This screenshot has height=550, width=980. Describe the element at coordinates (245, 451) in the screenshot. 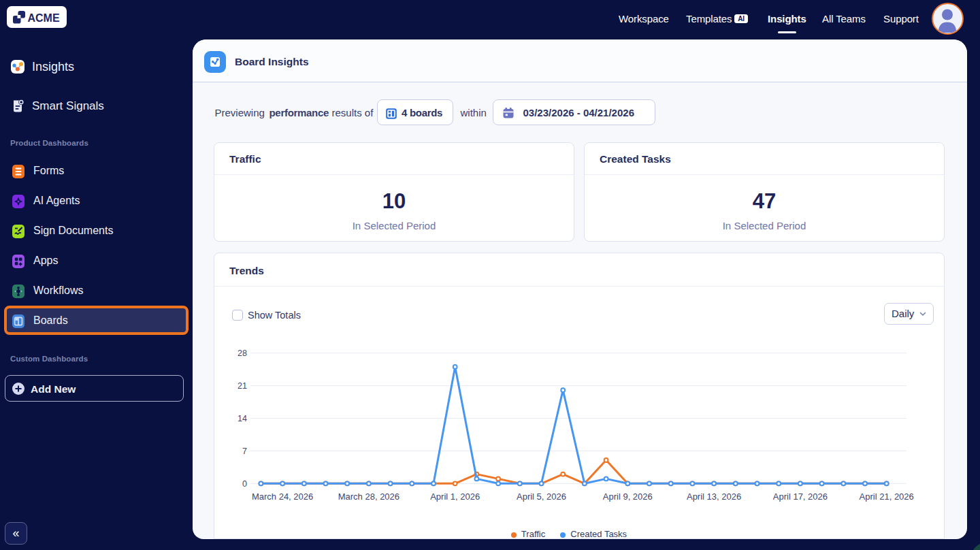

I see `svg-text: 7` at that location.